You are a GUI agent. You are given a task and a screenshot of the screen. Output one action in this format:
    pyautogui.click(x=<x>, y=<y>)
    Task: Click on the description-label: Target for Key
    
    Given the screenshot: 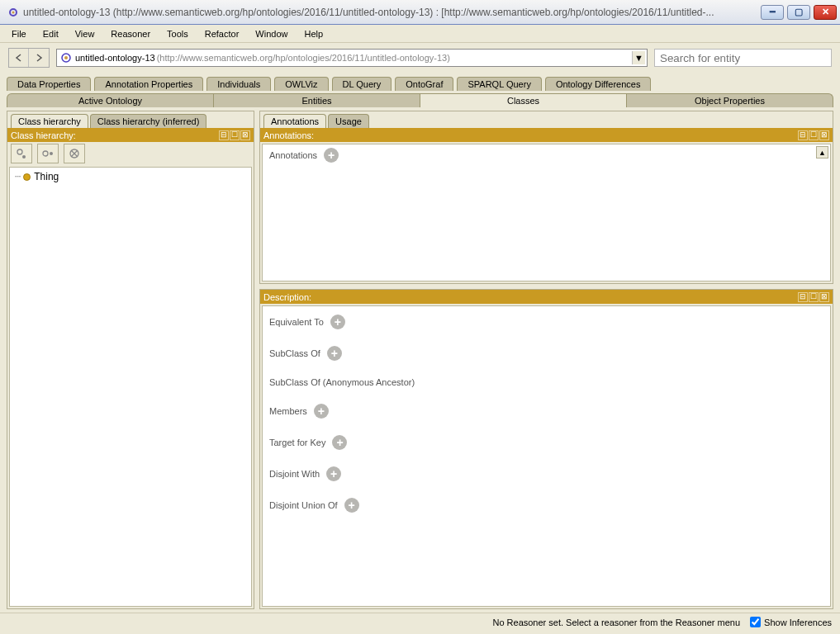 What is the action you would take?
    pyautogui.click(x=297, y=442)
    